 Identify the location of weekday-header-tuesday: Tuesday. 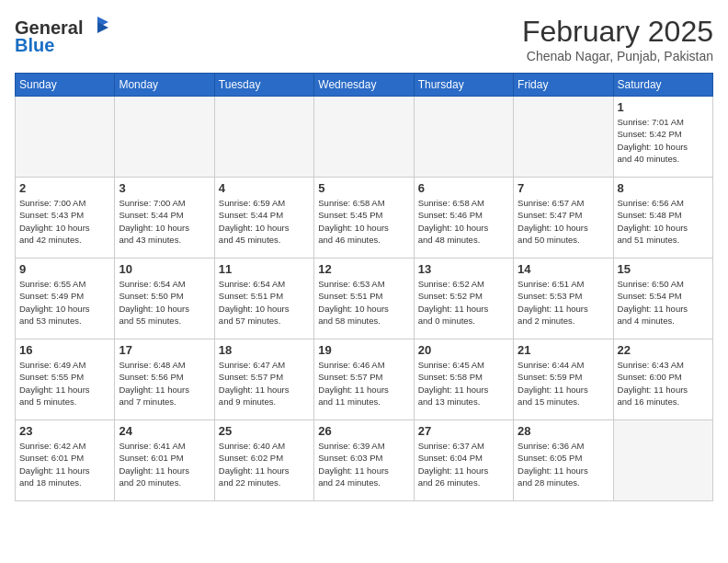
(264, 85).